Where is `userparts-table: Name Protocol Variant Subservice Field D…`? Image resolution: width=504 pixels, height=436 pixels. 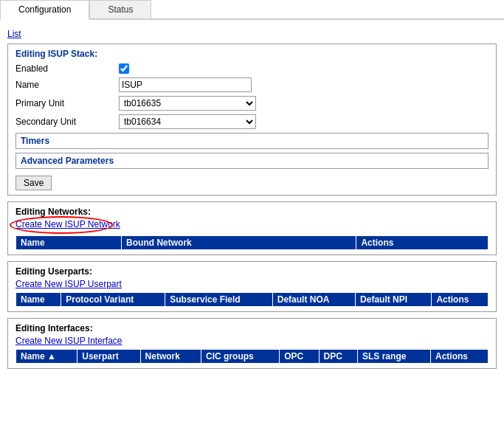
userparts-table: Name Protocol Variant Subservice Field D… is located at coordinates (252, 300).